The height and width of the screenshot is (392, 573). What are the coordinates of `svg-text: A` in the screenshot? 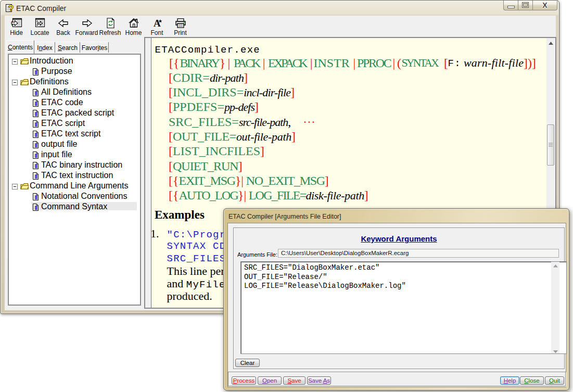 It's located at (157, 23).